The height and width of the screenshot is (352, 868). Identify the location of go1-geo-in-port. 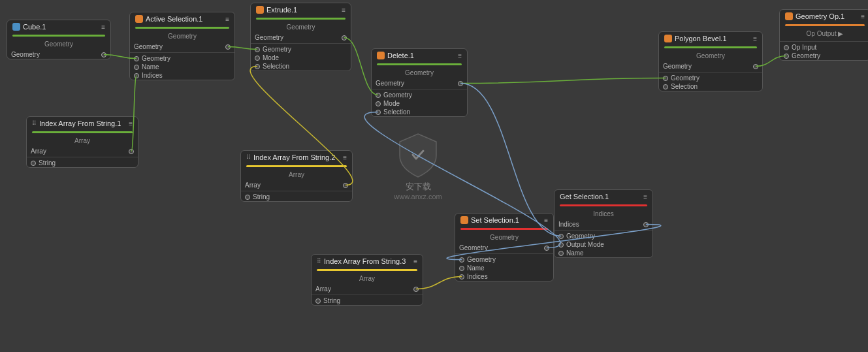
(786, 56).